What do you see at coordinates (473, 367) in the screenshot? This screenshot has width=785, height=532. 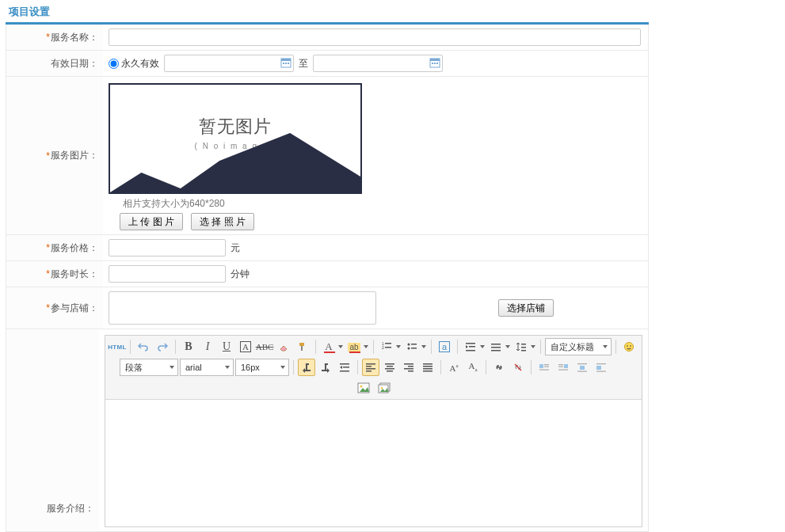 I see `subscript-icon: Aa` at bounding box center [473, 367].